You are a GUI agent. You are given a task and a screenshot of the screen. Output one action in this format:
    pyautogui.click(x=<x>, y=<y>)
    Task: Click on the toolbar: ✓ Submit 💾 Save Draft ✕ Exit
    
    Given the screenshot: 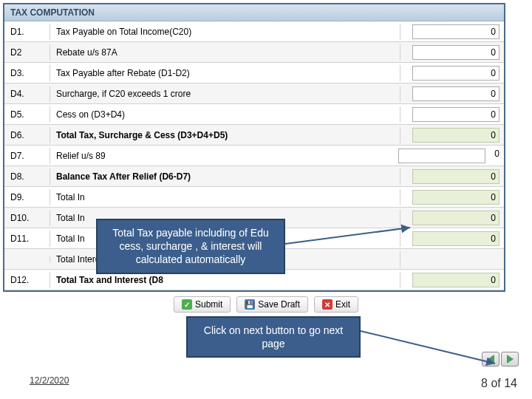 What is the action you would take?
    pyautogui.click(x=266, y=304)
    